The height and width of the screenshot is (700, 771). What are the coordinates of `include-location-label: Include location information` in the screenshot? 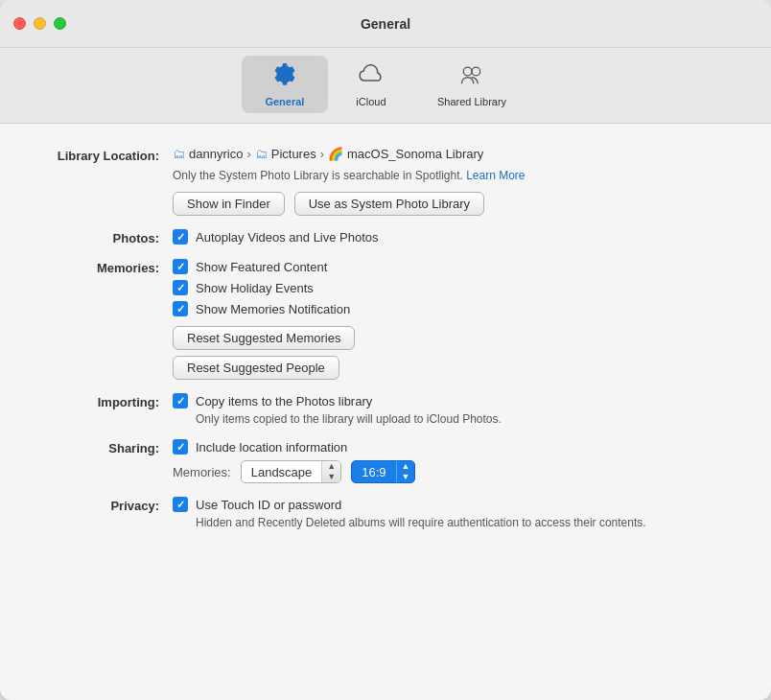 It's located at (271, 447).